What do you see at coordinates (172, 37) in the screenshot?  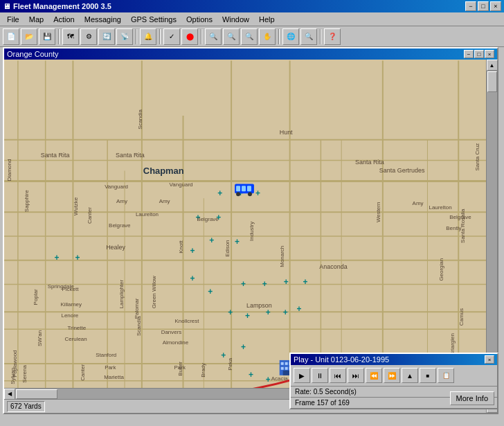 I see `toolbar-check: ✓` at bounding box center [172, 37].